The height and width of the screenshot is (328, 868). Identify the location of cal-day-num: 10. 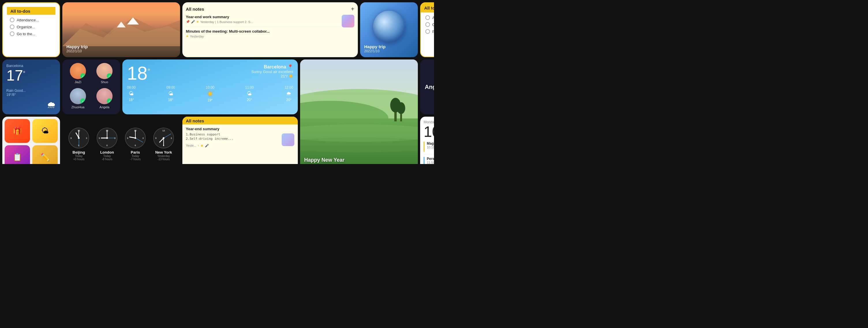
(429, 131).